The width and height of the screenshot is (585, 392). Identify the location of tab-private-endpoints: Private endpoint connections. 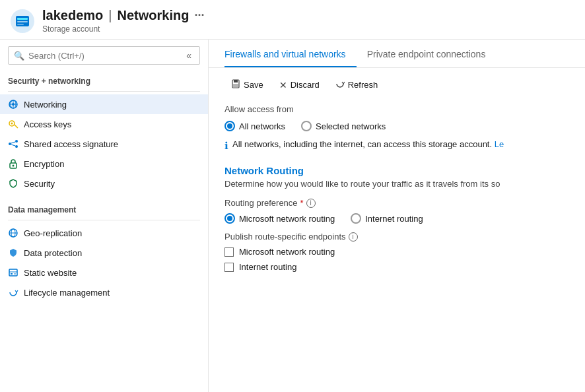
(432, 53).